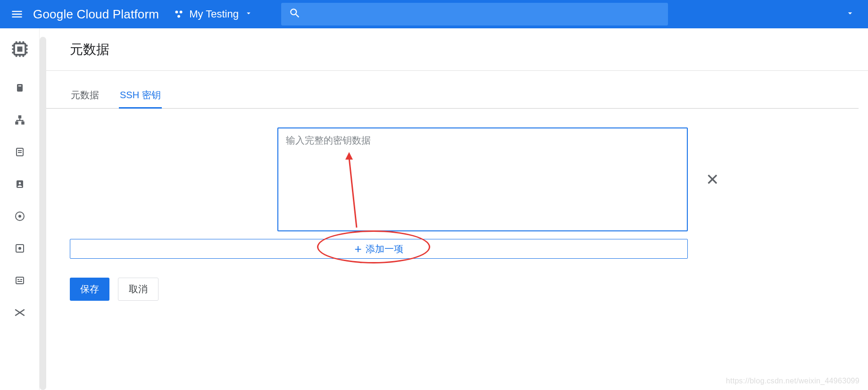 This screenshot has height=390, width=868. Describe the element at coordinates (20, 280) in the screenshot. I see `sidebar-item-7-icon` at that location.